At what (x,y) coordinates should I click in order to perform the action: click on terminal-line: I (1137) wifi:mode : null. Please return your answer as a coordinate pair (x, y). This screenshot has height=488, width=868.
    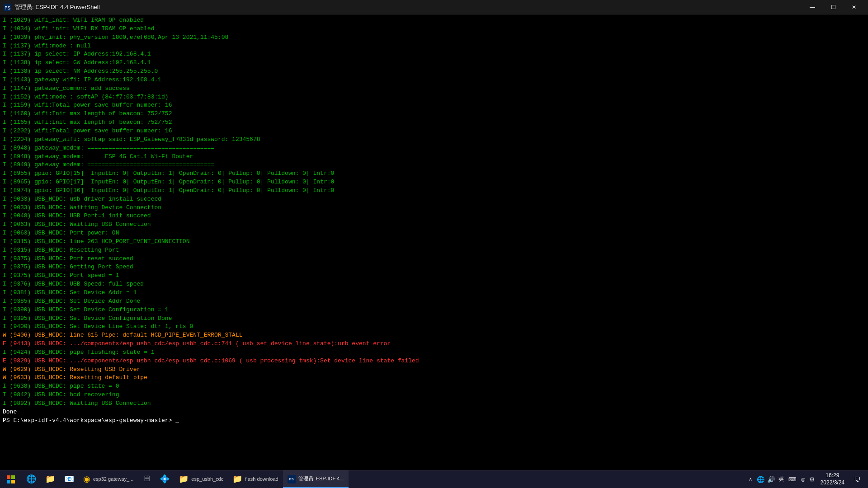
    Looking at the image, I should click on (434, 46).